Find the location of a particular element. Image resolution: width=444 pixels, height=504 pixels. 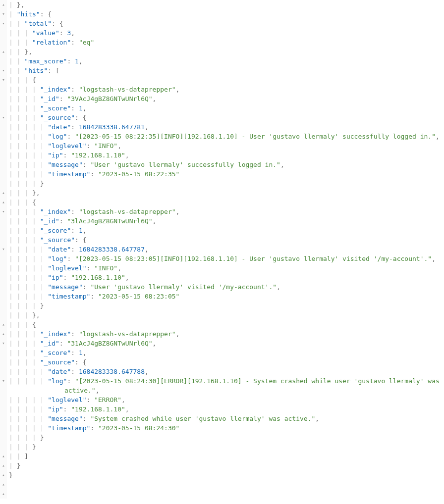

code-line: | | "hits": [ is located at coordinates (226, 70).